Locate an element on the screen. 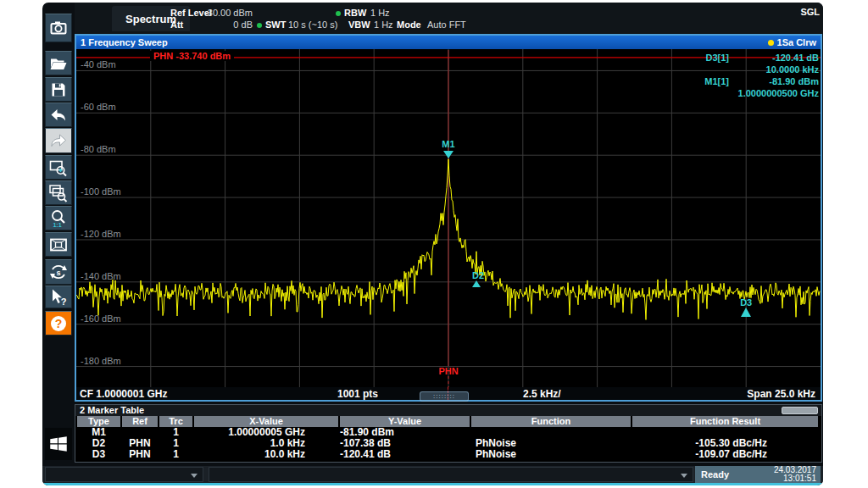  marker-readout-panel: D3[1]-120.41 dB10.0000 kHzM1[1]-81.90 dB… is located at coordinates (761, 75).